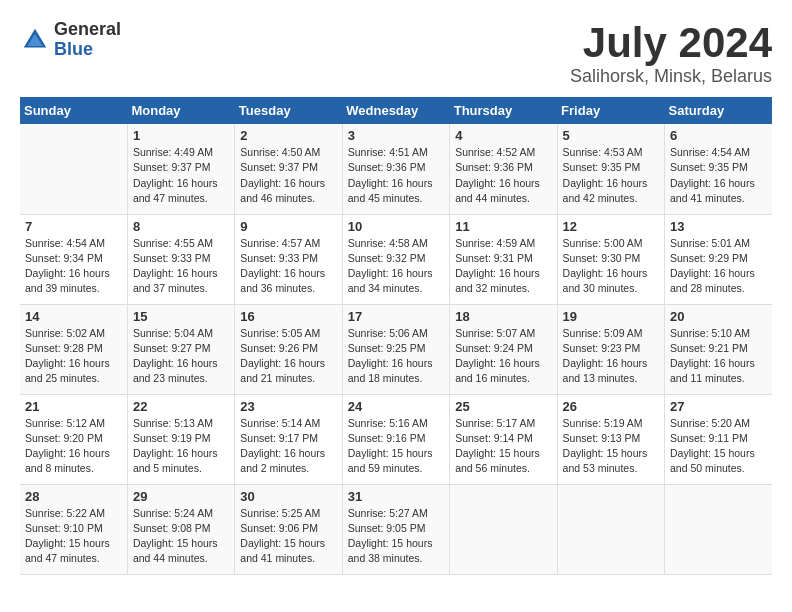 This screenshot has height=612, width=792. What do you see at coordinates (74, 266) in the screenshot?
I see `day-info: Sunrise: 4:54 AM Sunset: 9:34 PM Dayligh…` at bounding box center [74, 266].